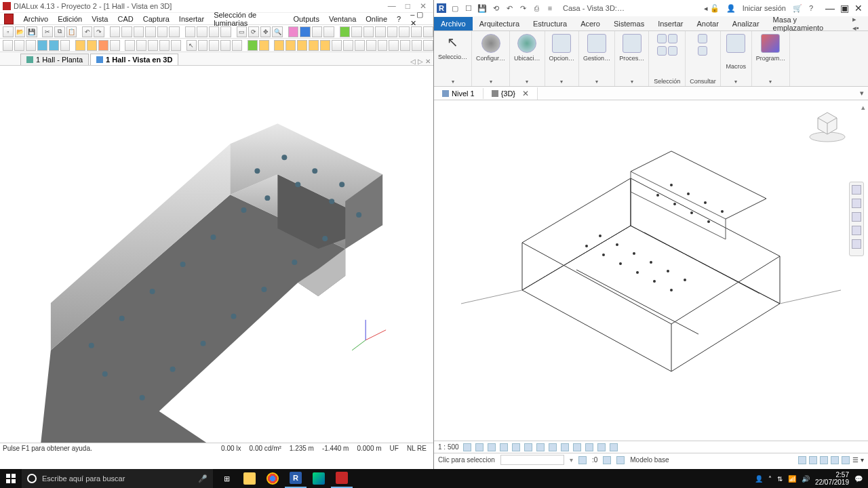  Describe the element at coordinates (134, 60) in the screenshot. I see `tab-3d: 1 Hall - Vista en 3D` at that location.